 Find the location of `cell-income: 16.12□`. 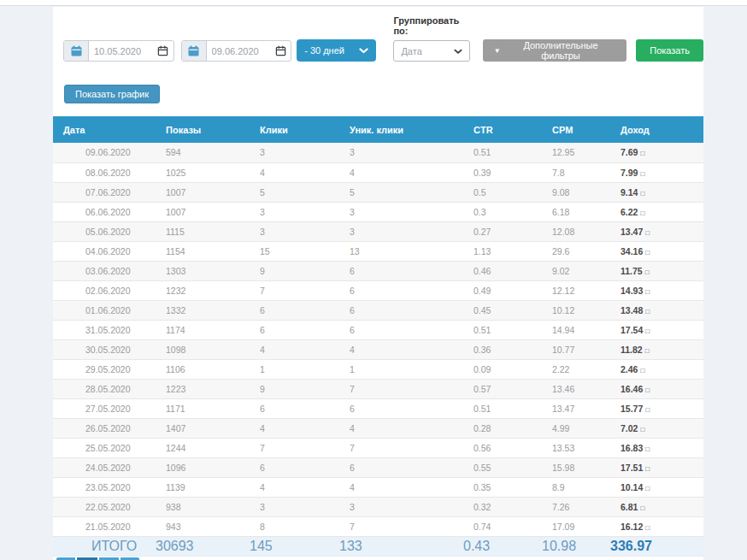

cell-income: 16.12□ is located at coordinates (656, 527).